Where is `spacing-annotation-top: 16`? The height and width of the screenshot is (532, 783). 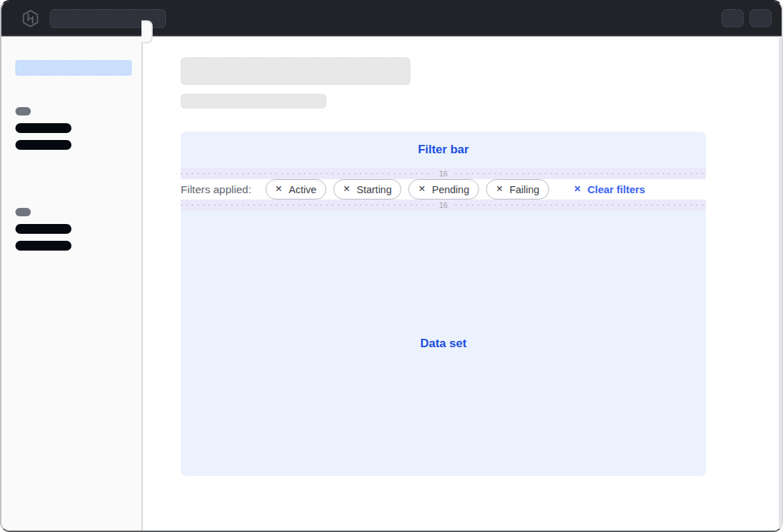
spacing-annotation-top: 16 is located at coordinates (443, 174).